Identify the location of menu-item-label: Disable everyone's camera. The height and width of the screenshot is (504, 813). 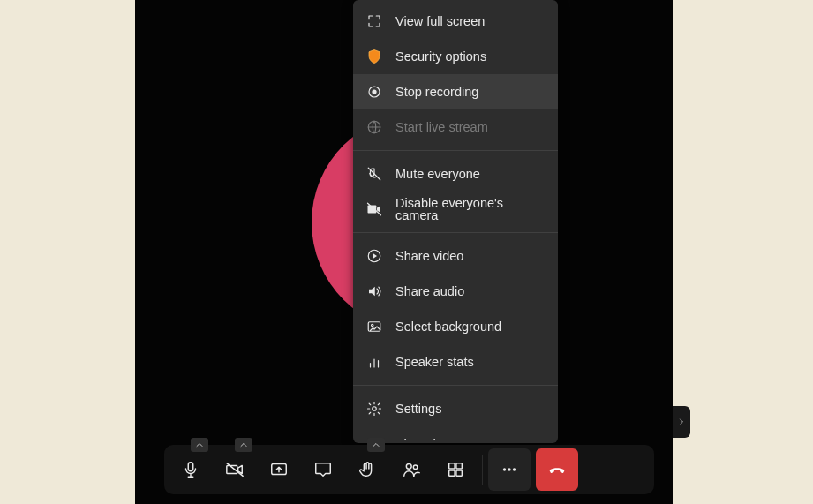
(470, 210).